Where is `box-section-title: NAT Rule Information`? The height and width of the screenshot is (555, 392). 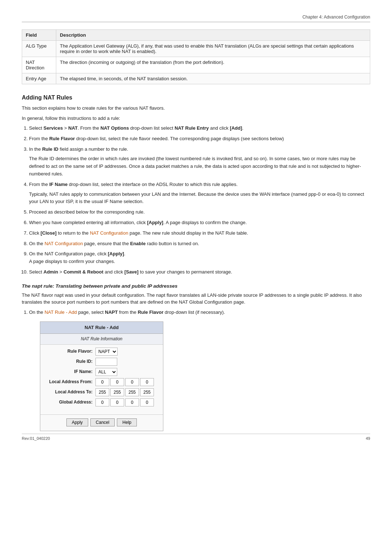
box-section-title: NAT Rule Information is located at coordinates (102, 339).